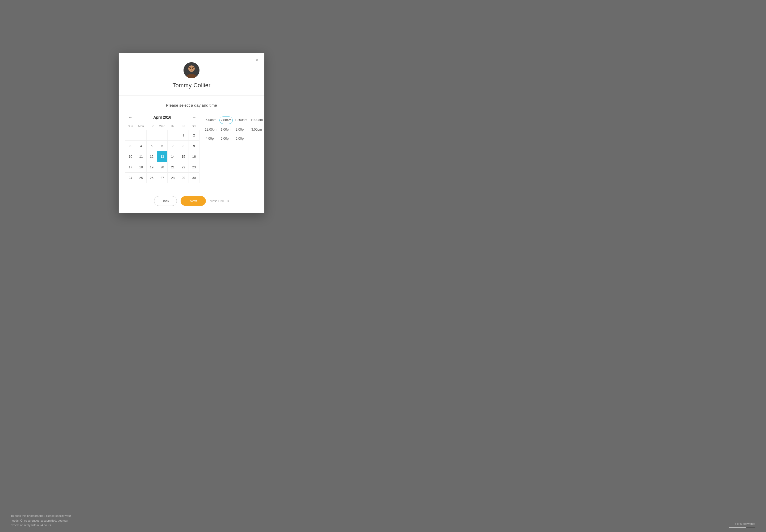 The height and width of the screenshot is (532, 766). I want to click on calendar-nav: ← April 2016 →, so click(162, 117).